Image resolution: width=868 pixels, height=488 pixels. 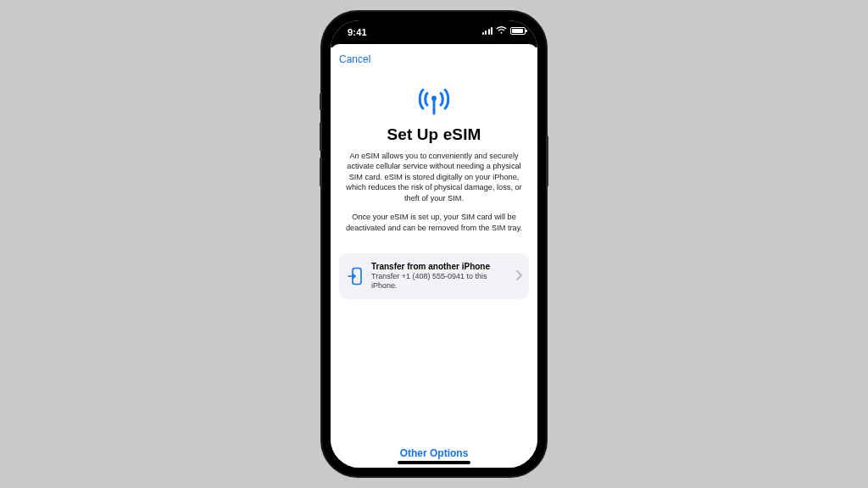 I want to click on transfer-card-subtitle: Transfer +1 (408) 555-0941 to this iPhon…, so click(x=439, y=281).